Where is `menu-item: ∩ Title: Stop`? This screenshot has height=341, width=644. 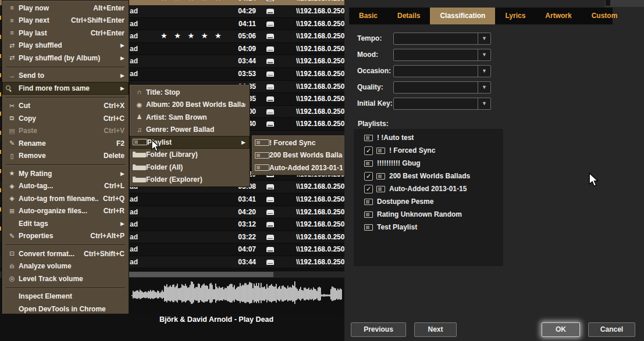 menu-item: ∩ Title: Stop is located at coordinates (190, 92).